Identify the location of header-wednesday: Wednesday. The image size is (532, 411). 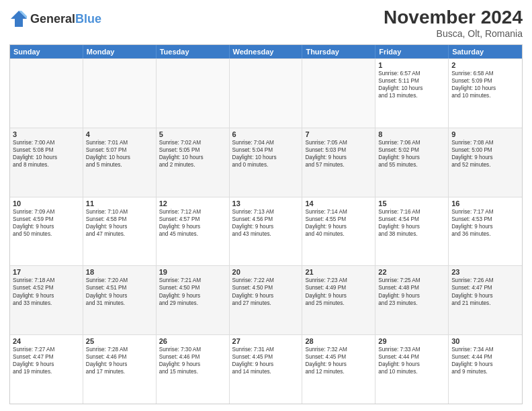
(266, 52).